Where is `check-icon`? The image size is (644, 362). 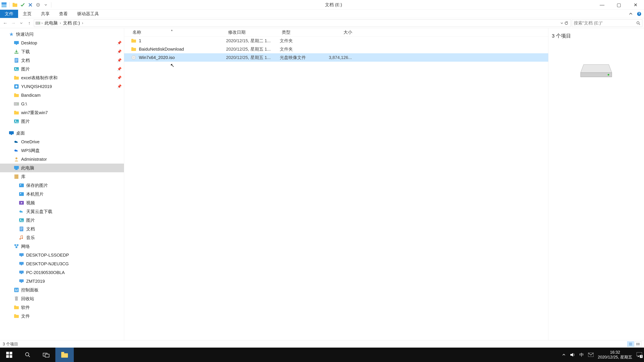 check-icon is located at coordinates (22, 5).